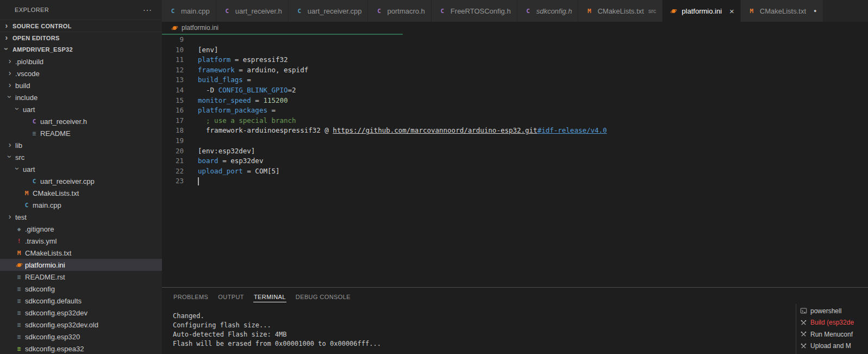 The height and width of the screenshot is (354, 868). Describe the element at coordinates (515, 172) in the screenshot. I see `code-line-22: 22upload_port = COM[5]` at that location.